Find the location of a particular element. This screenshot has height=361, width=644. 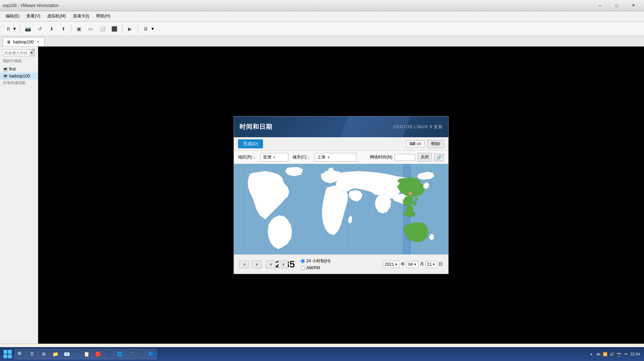

time-spinners: ∧ ∧ is located at coordinates (251, 264).